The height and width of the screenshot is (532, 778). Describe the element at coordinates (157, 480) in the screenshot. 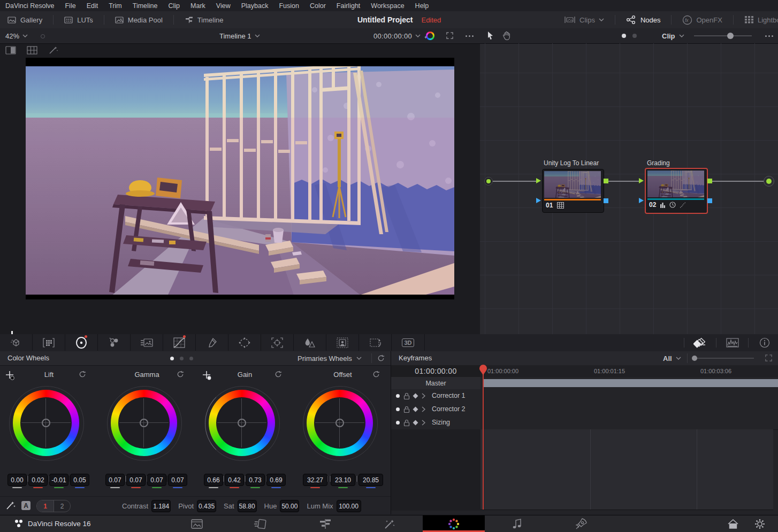

I see `gamma-green-value: 0.07` at that location.